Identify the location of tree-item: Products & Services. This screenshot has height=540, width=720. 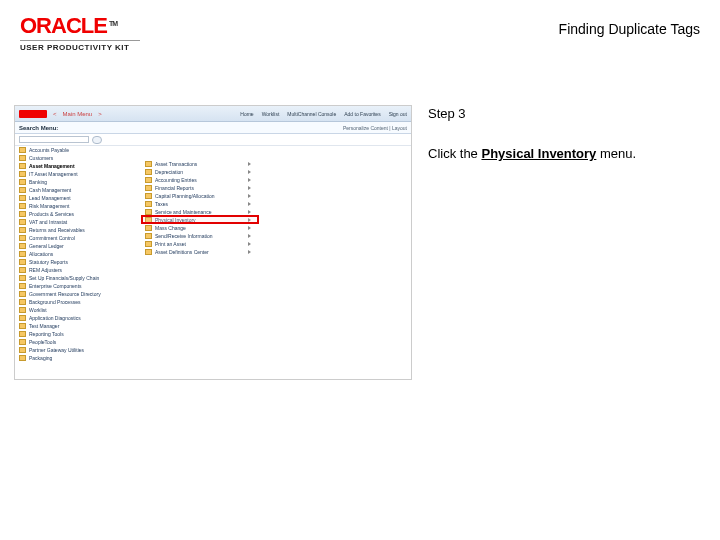
(79, 214).